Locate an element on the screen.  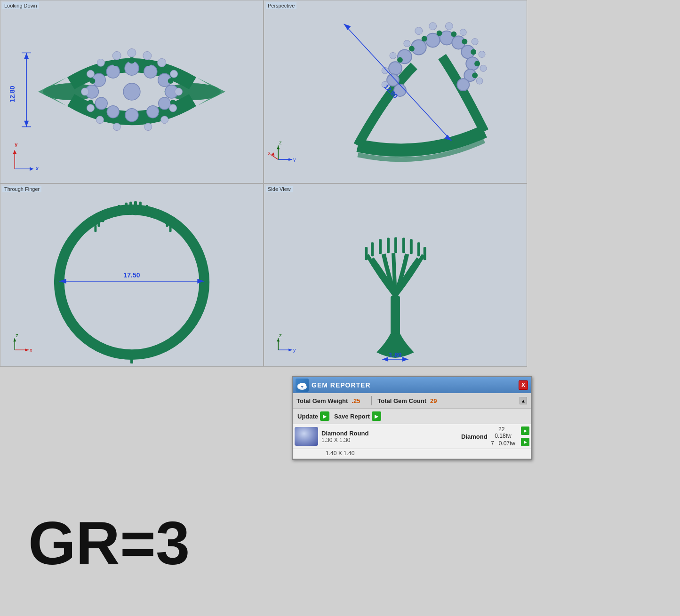
table-row-detail: 1.40 X 1.40 is located at coordinates (412, 454).